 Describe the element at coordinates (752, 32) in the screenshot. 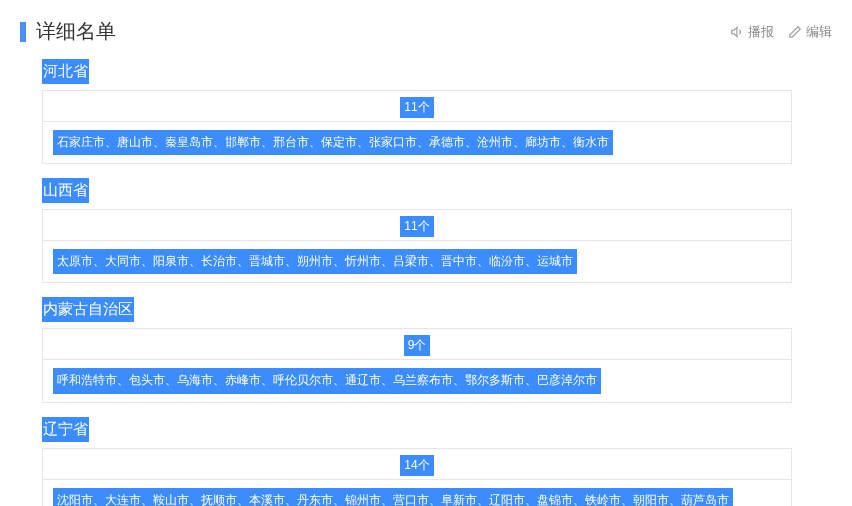

I see `broadcast-button: 播报` at that location.